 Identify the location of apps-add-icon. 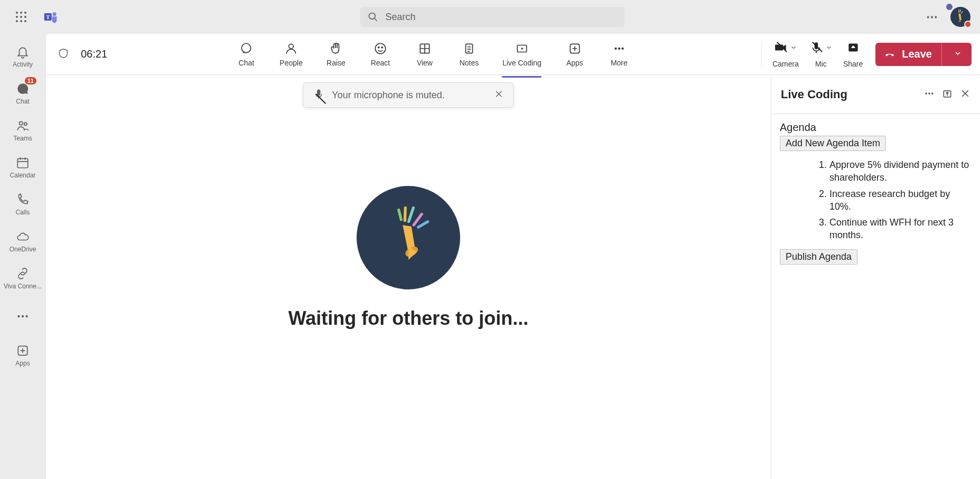
(23, 351).